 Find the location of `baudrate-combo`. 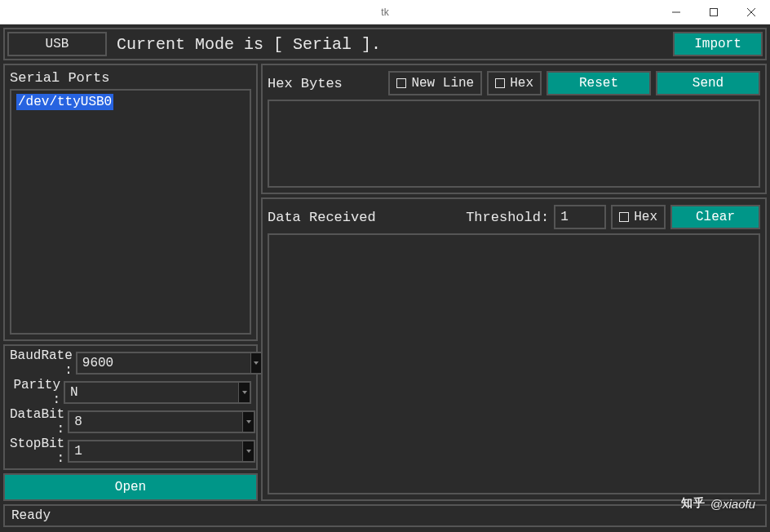

baudrate-combo is located at coordinates (170, 363).